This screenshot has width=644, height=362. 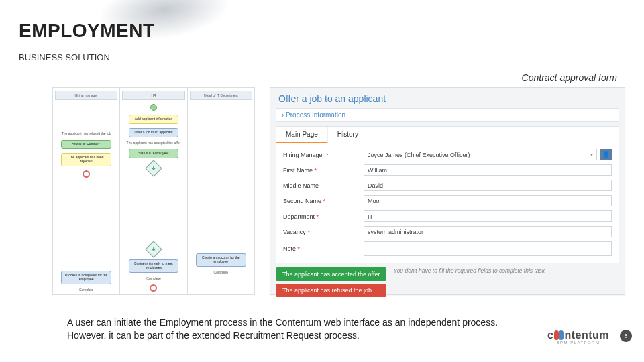 What do you see at coordinates (323, 249) in the screenshot?
I see `field-label: Note *` at bounding box center [323, 249].